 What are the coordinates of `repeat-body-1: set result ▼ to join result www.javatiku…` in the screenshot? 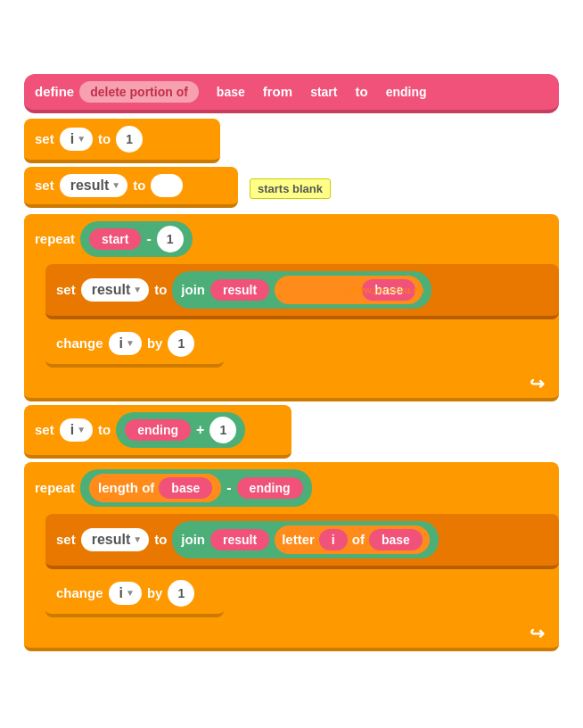 It's located at (292, 316).